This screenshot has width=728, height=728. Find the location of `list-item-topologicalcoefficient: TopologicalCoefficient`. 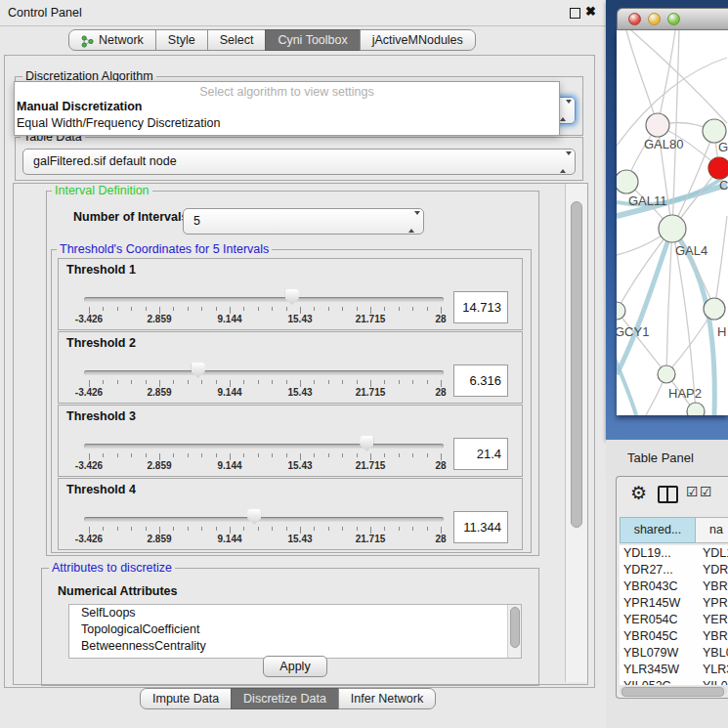

list-item-topologicalcoefficient: TopologicalCoefficient is located at coordinates (295, 629).